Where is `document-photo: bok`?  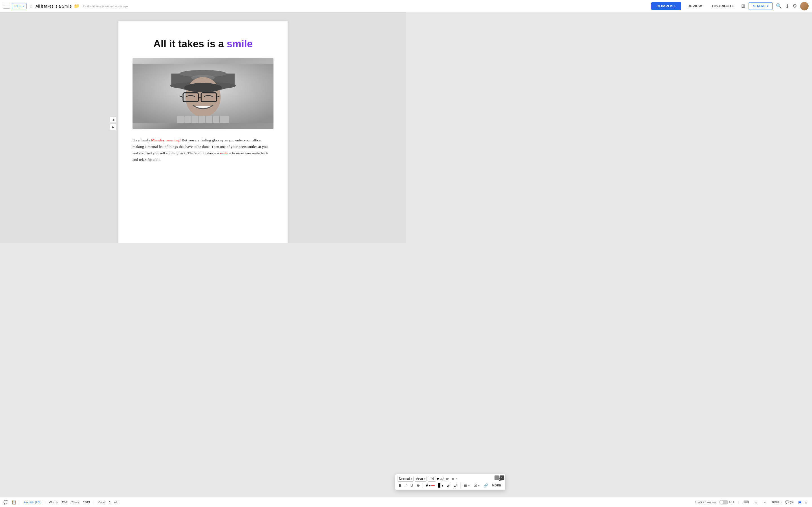 document-photo: bok is located at coordinates (203, 94).